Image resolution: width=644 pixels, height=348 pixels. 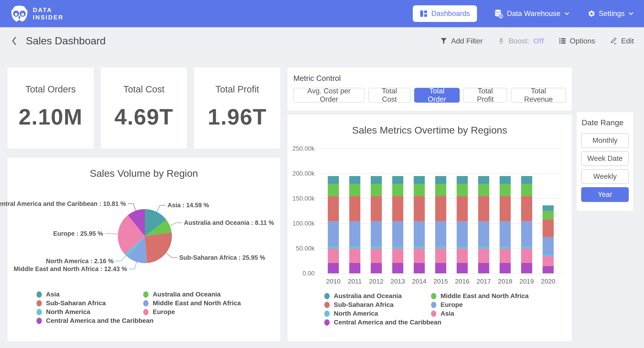 What do you see at coordinates (333, 256) in the screenshot?
I see `bar-segment-2010-asia` at bounding box center [333, 256].